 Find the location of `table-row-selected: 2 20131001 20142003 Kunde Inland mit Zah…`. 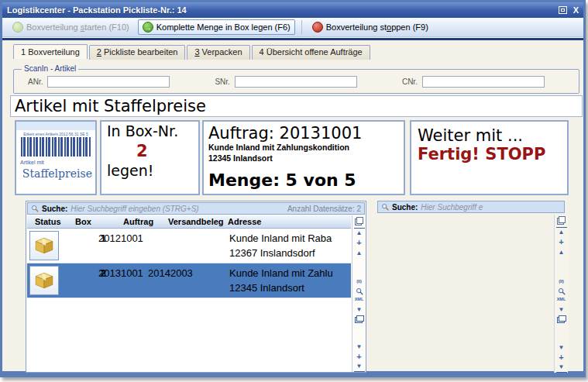

table-row-selected: 2 20131001 20142003 Kunde Inland mit Zah… is located at coordinates (189, 280).